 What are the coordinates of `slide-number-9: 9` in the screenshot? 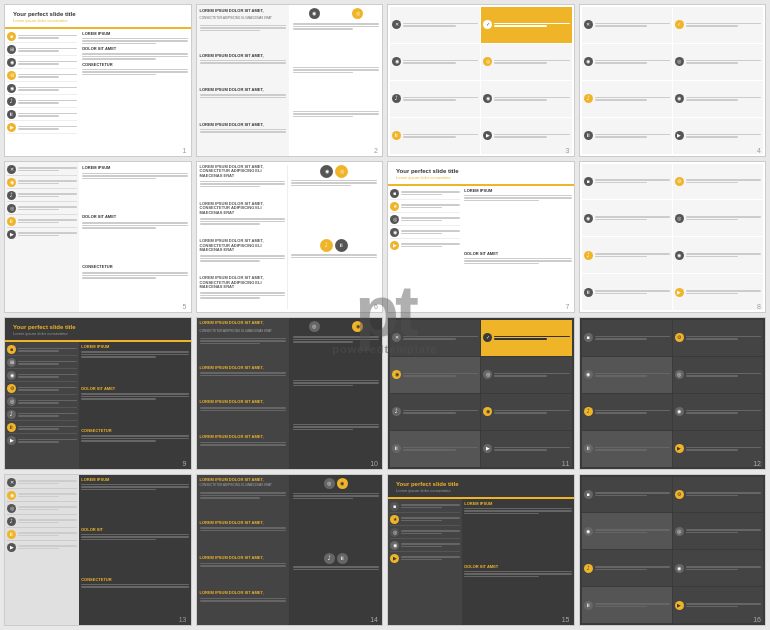 It's located at (185, 464).